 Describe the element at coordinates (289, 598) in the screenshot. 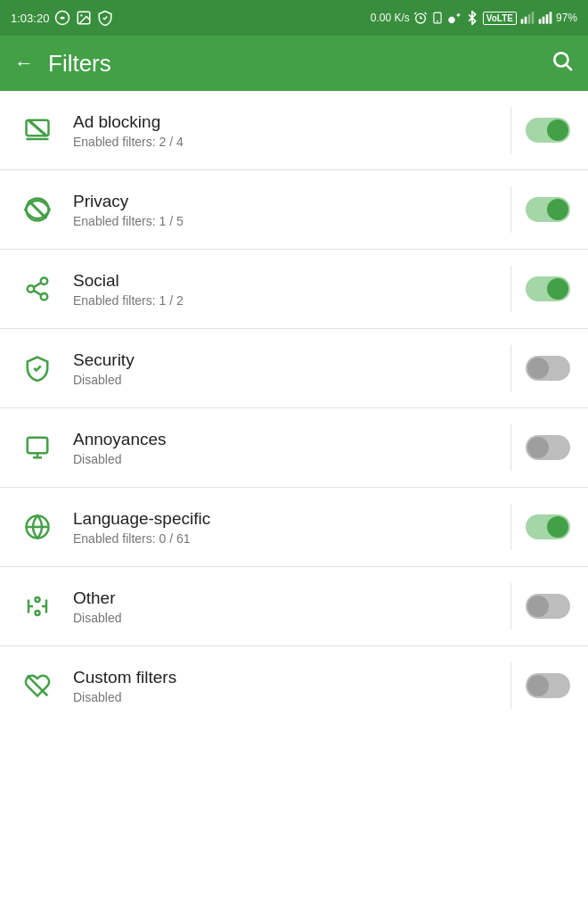

I see `filter-name-other: Other` at that location.